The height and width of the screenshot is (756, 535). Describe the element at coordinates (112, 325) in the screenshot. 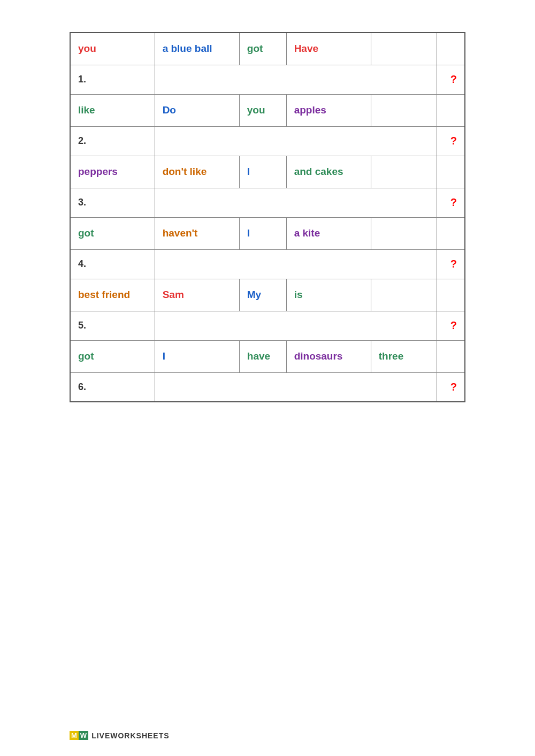

I see `answer-number: 5.` at that location.